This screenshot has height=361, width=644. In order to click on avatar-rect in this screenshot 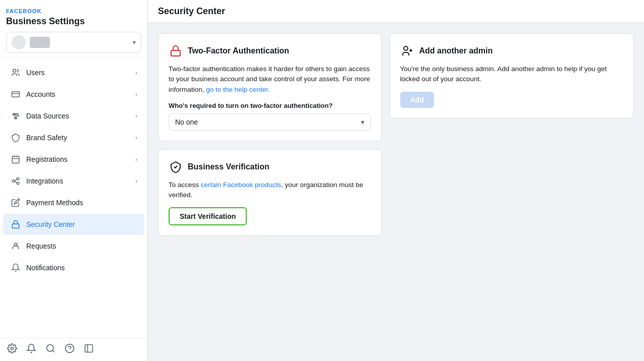, I will do `click(40, 42)`.